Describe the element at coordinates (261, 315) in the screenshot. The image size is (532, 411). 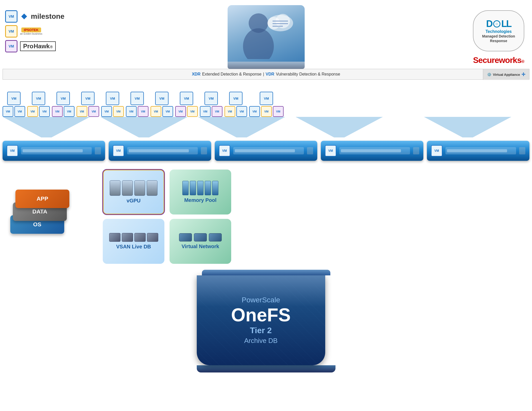
I see `onefs-label: OneFS` at that location.